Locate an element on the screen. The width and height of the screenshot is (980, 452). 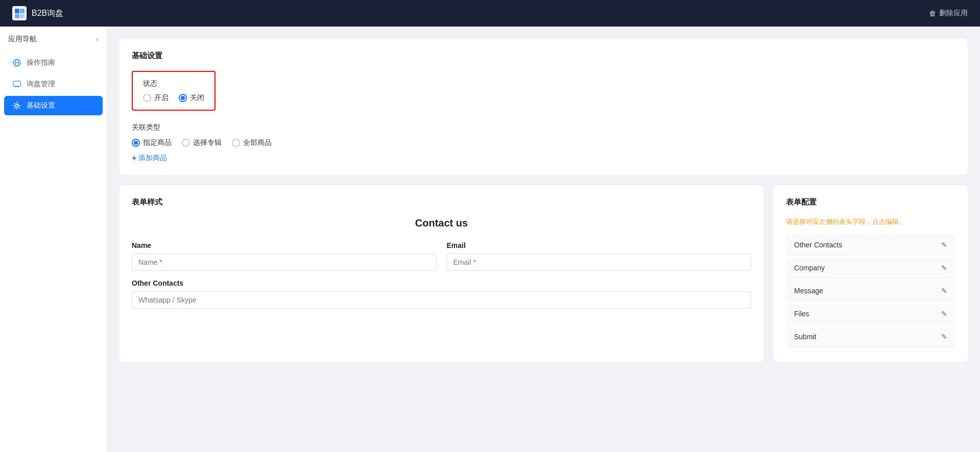
assoc-specific-radio: 指定商品 is located at coordinates (152, 143).